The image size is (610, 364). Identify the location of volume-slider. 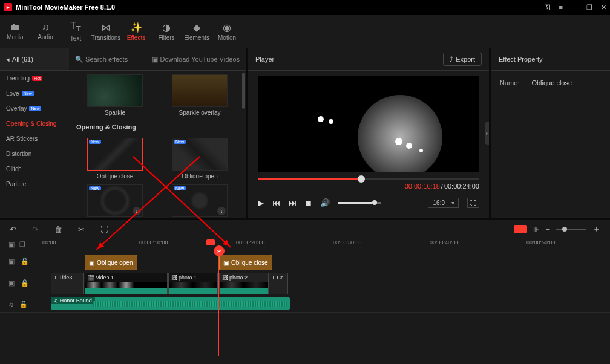
(359, 203).